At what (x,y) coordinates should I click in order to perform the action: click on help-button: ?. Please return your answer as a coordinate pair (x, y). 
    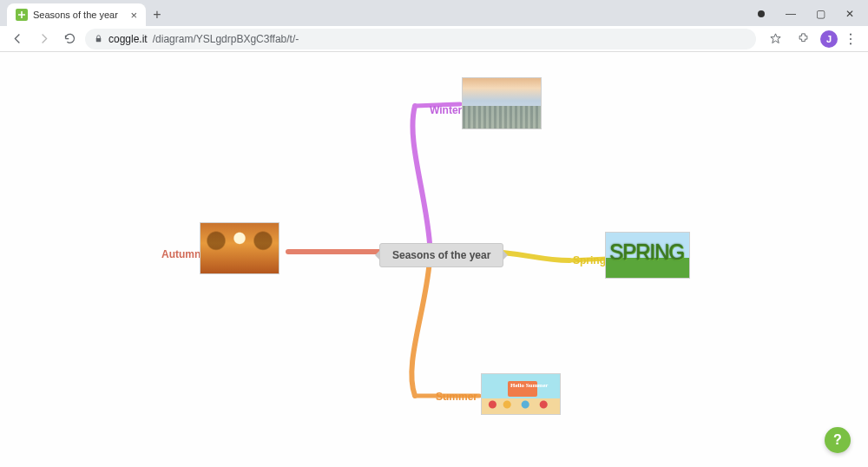
    Looking at the image, I should click on (838, 440).